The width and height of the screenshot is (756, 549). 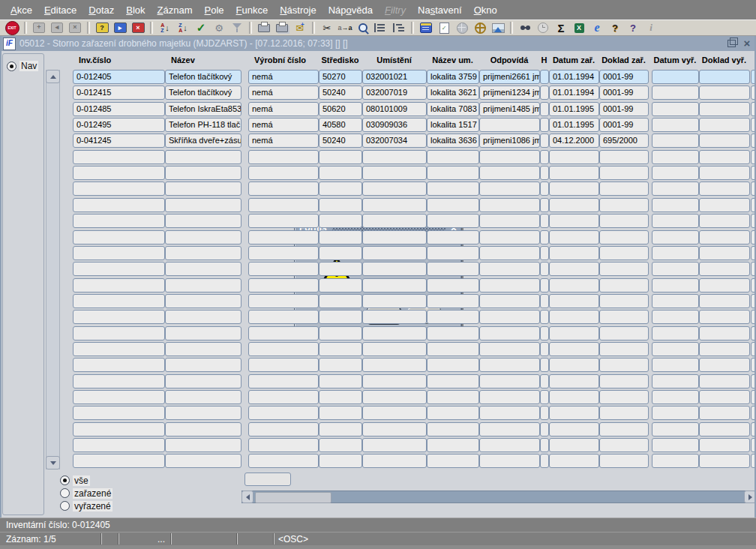 What do you see at coordinates (203, 76) in the screenshot?
I see `table-cell: Telefon tlačítkový` at bounding box center [203, 76].